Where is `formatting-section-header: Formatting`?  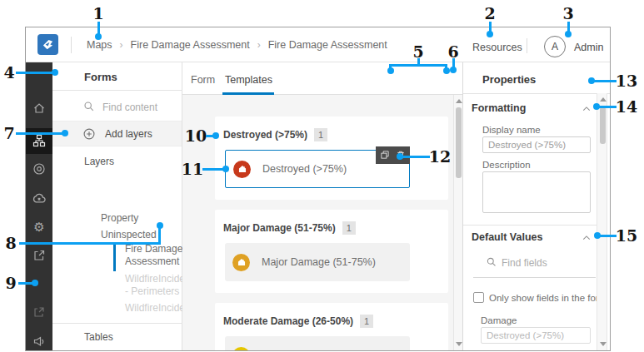
formatting-section-header: Formatting is located at coordinates (498, 108).